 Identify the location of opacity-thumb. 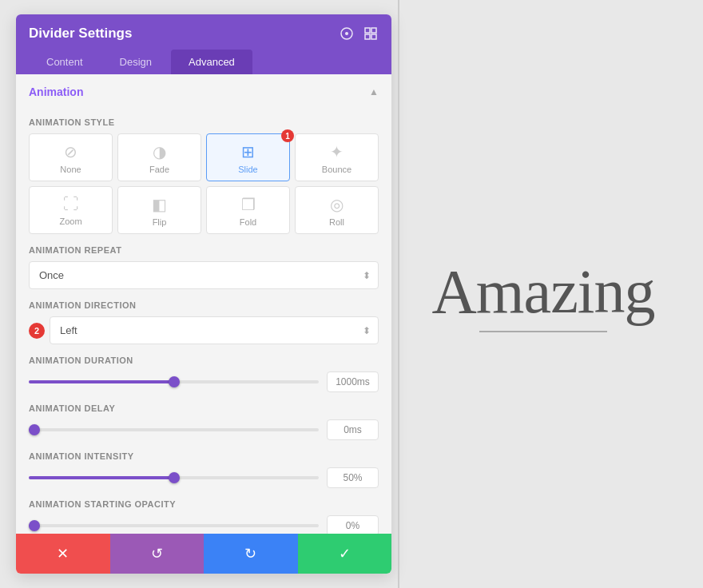
(34, 526).